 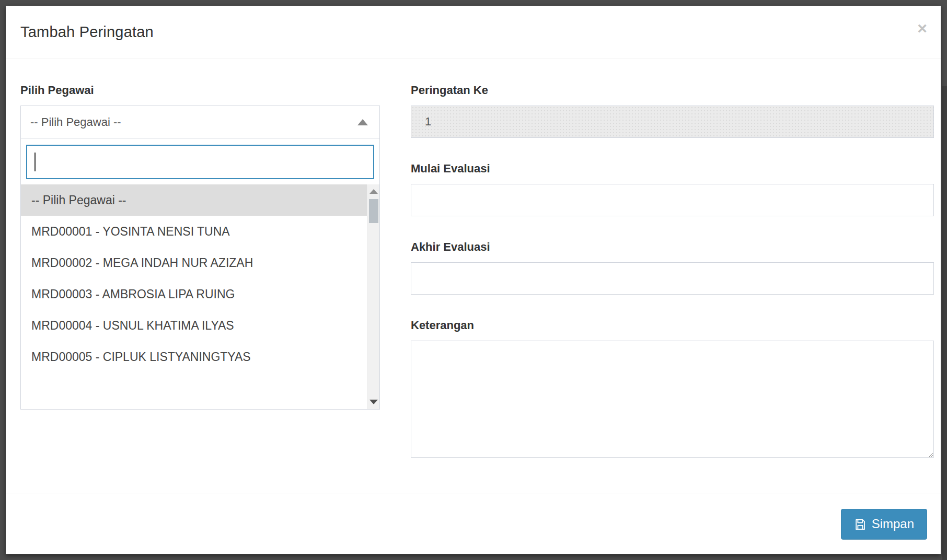 What do you see at coordinates (672, 267) in the screenshot?
I see `akhir-evaluasi-group: Akhir Evaluasi` at bounding box center [672, 267].